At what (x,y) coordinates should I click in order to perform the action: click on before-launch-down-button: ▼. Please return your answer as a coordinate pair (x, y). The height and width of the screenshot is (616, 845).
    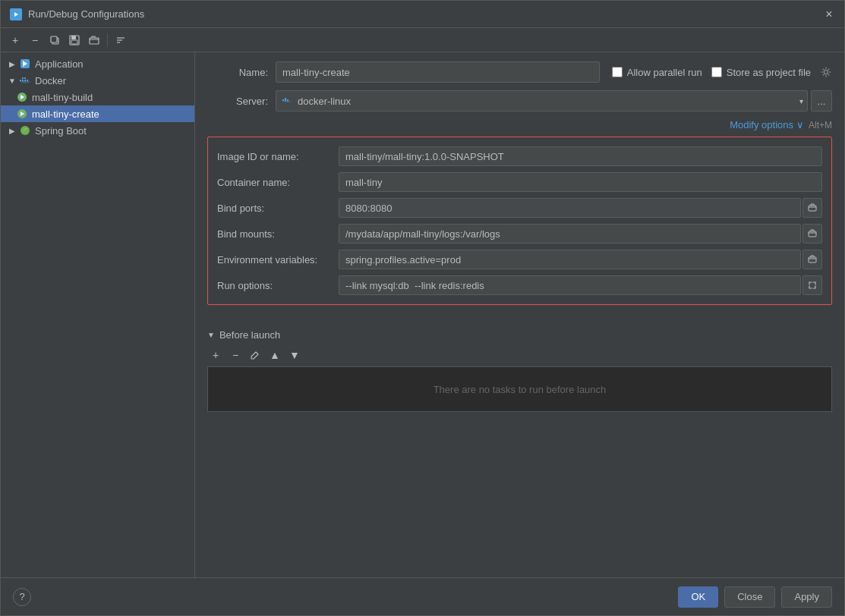
    Looking at the image, I should click on (295, 355).